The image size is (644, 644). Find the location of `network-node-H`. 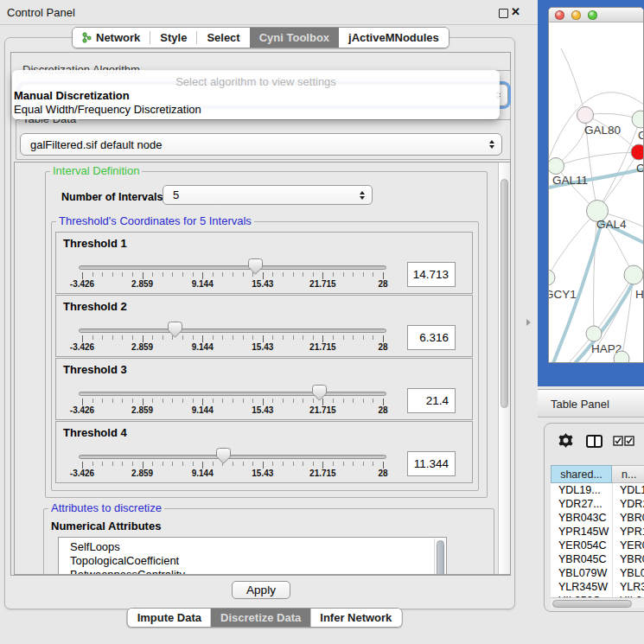

network-node-H is located at coordinates (634, 275).